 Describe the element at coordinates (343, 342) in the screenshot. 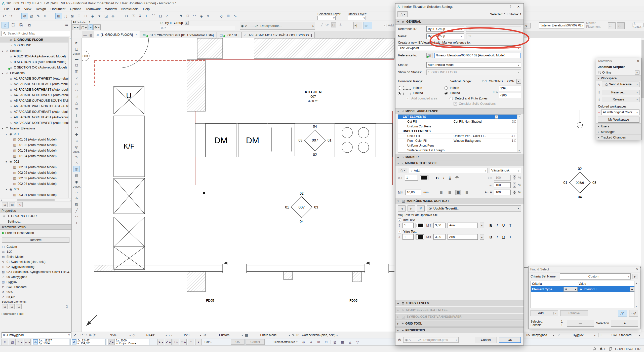

I see `attr-grid-icon: ▦` at that location.